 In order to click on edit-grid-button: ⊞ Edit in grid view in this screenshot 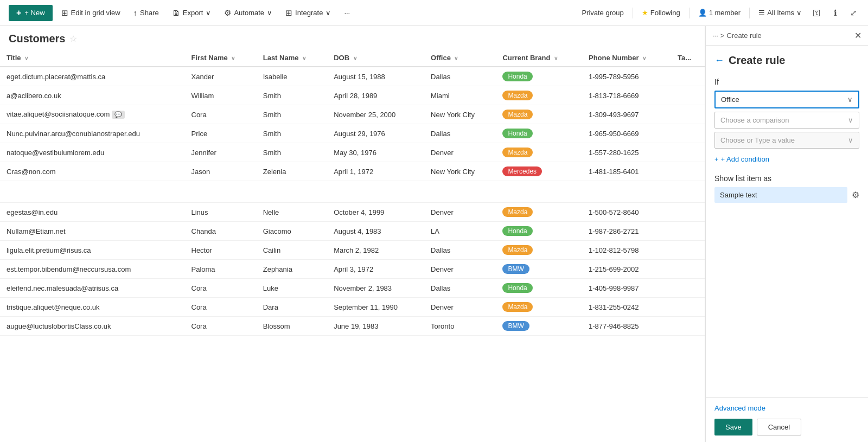, I will do `click(91, 13)`.